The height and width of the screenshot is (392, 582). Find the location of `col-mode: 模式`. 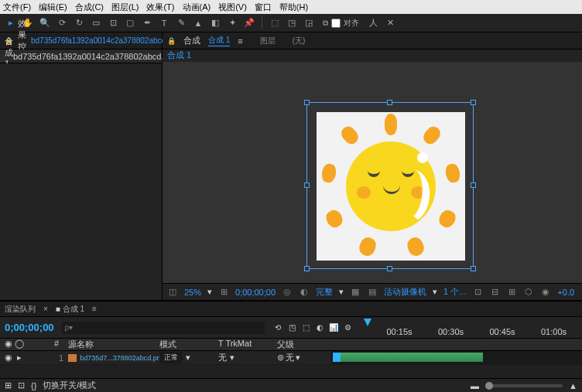

col-mode: 模式 is located at coordinates (189, 345).